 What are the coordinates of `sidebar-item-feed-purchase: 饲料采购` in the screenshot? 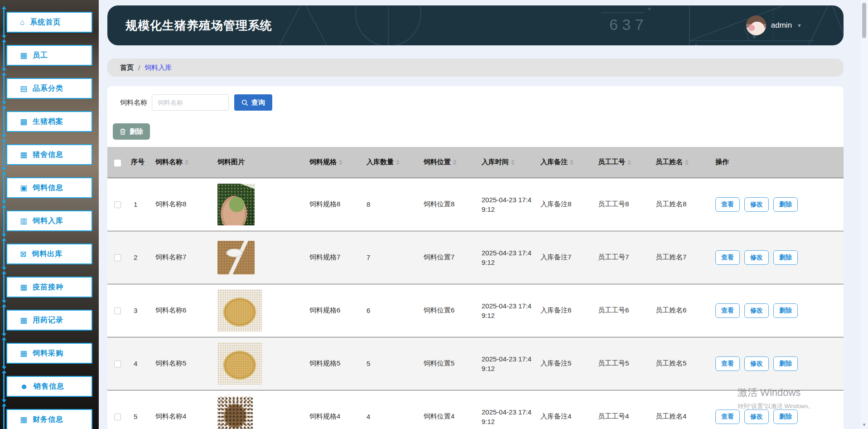 It's located at (49, 353).